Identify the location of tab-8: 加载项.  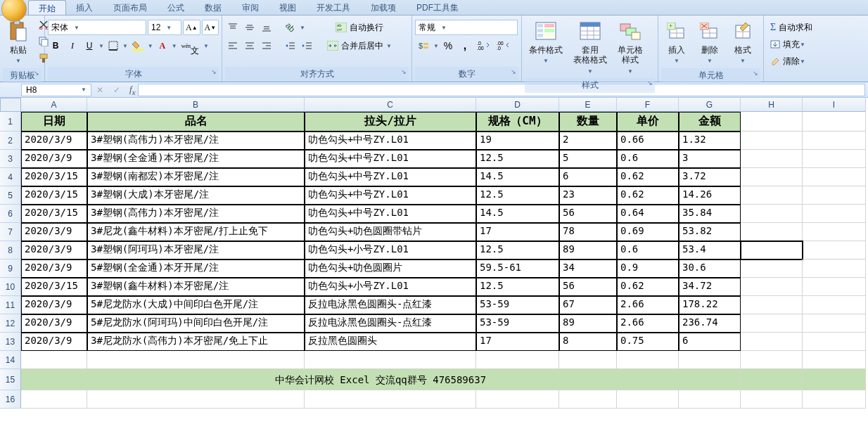
(384, 7).